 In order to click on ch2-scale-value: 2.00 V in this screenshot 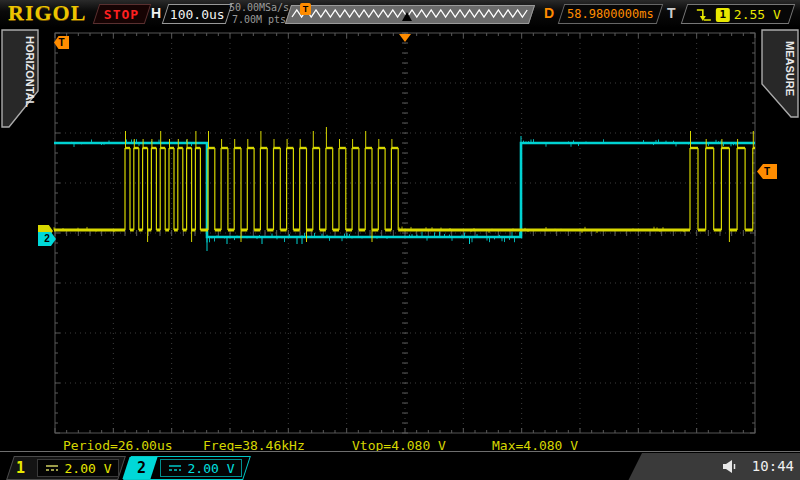, I will do `click(212, 468)`.